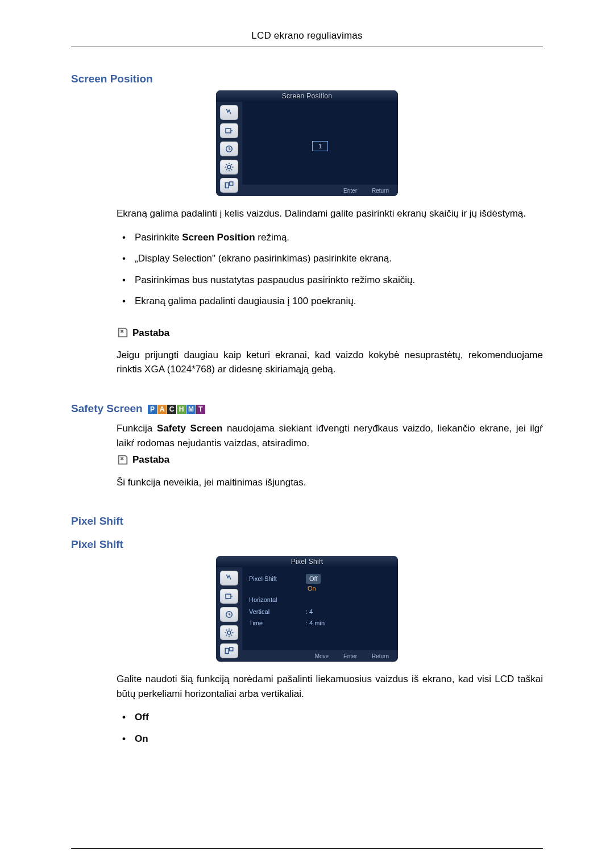 This screenshot has width=614, height=868. What do you see at coordinates (320, 146) in the screenshot?
I see `osd-position-number: 1` at bounding box center [320, 146].